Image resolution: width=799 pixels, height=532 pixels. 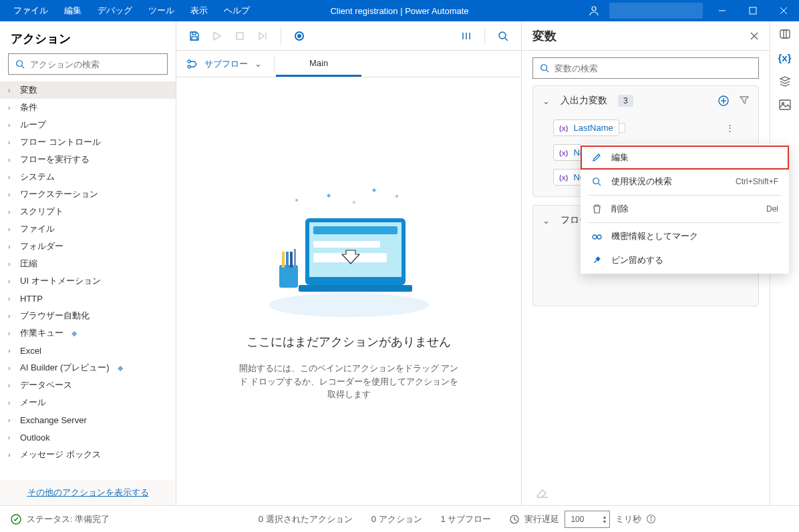 What do you see at coordinates (656, 11) in the screenshot?
I see `user-info` at bounding box center [656, 11].